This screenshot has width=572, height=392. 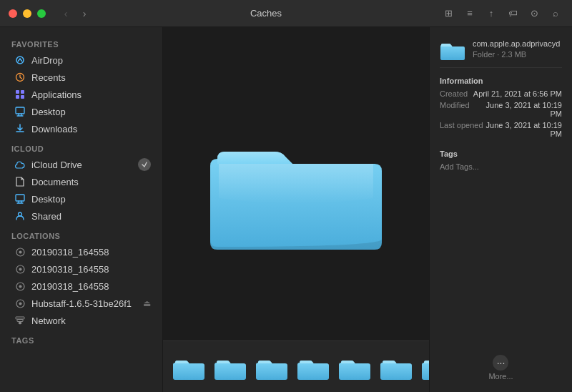 What do you see at coordinates (20, 165) in the screenshot?
I see `icloud-drive-icon` at bounding box center [20, 165].